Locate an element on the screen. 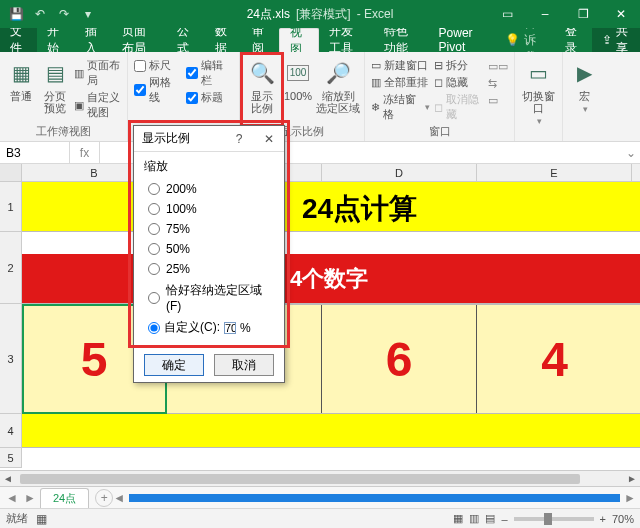  tab-file: 文件 is located at coordinates (18, 40).